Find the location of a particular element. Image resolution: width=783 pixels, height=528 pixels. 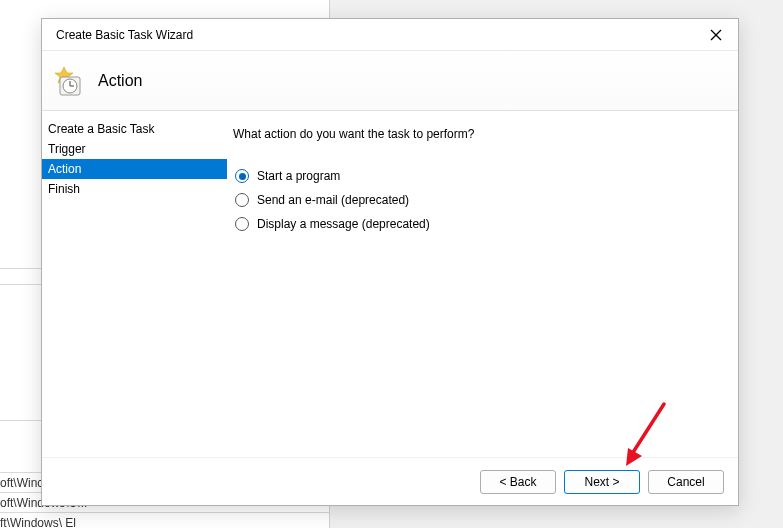

background-text: oft\Winc is located at coordinates (22, 483).